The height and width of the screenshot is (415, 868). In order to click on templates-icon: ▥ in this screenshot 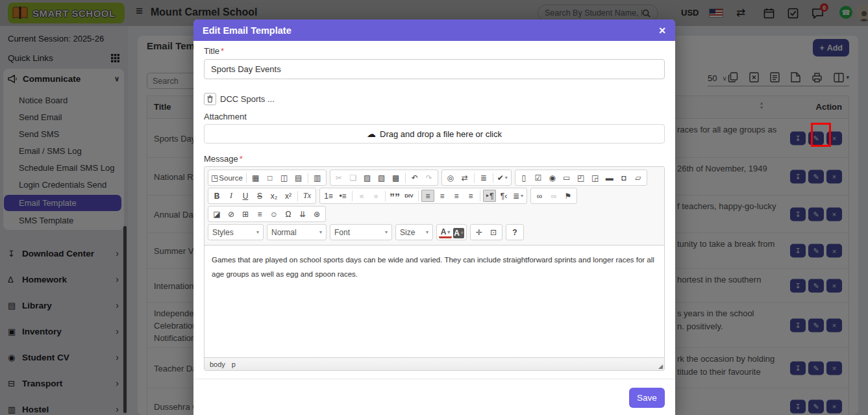, I will do `click(317, 178)`.